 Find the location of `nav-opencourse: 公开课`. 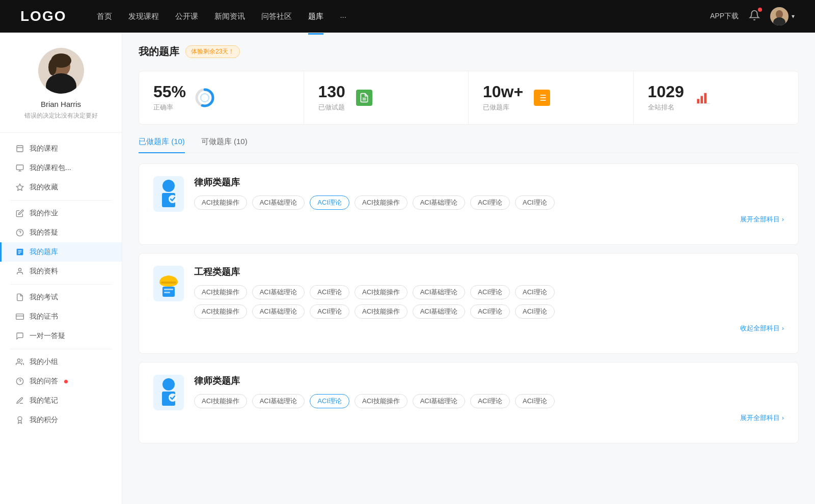

nav-opencourse: 公开课 is located at coordinates (186, 16).